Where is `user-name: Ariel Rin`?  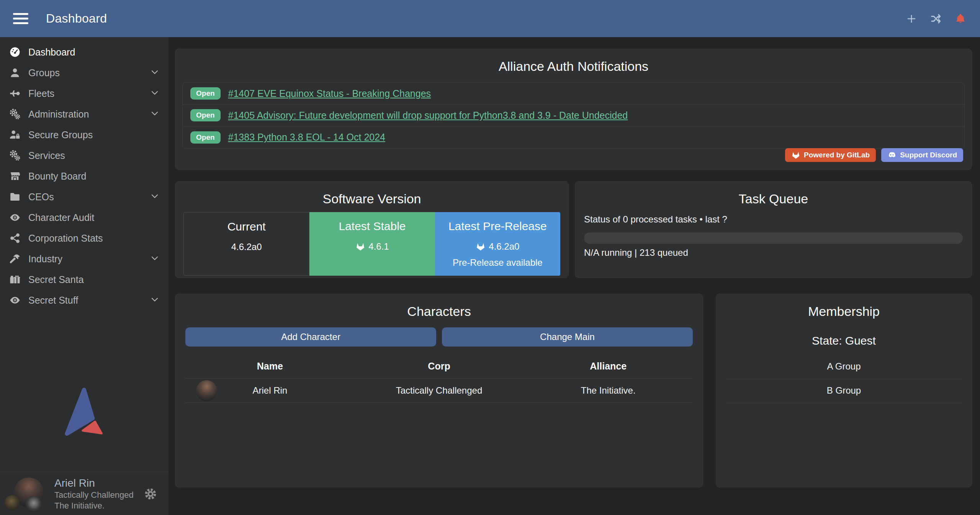 user-name: Ariel Rin is located at coordinates (94, 483).